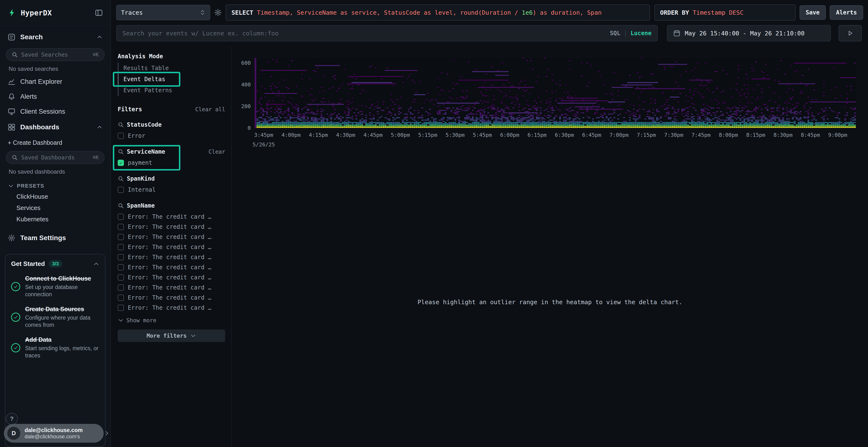 The width and height of the screenshot is (868, 447). What do you see at coordinates (171, 68) in the screenshot?
I see `analysis-mode-option-results-table: Results Table` at bounding box center [171, 68].